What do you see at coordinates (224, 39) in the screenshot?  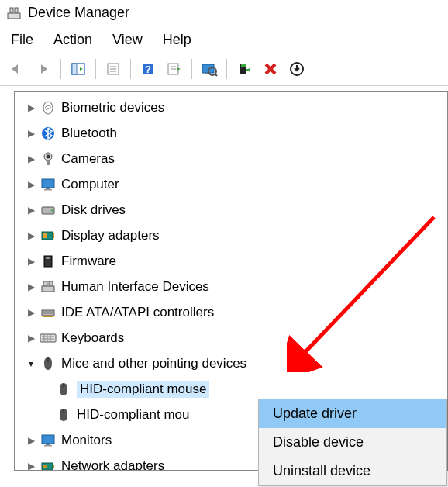 I see `menu-bar: File Action View Help` at bounding box center [224, 39].